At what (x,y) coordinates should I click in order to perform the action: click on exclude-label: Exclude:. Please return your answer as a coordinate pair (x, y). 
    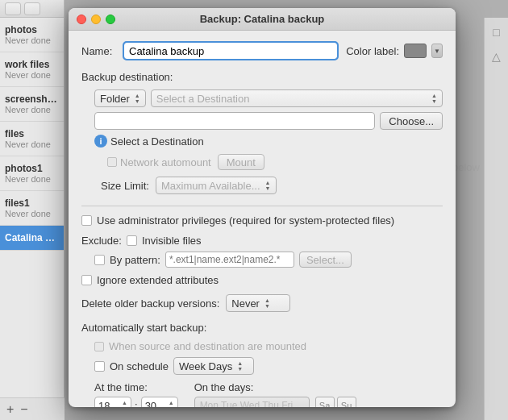
    Looking at the image, I should click on (102, 240).